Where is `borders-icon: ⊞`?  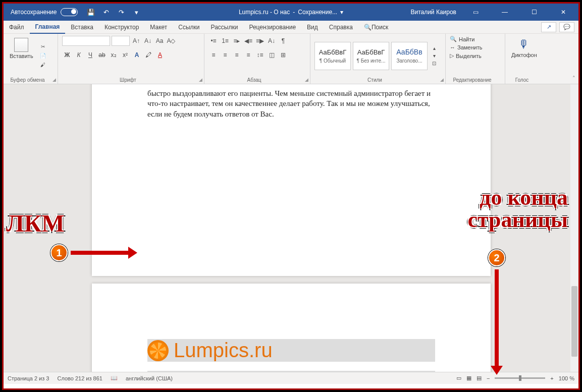 borders-icon: ⊞ is located at coordinates (283, 55).